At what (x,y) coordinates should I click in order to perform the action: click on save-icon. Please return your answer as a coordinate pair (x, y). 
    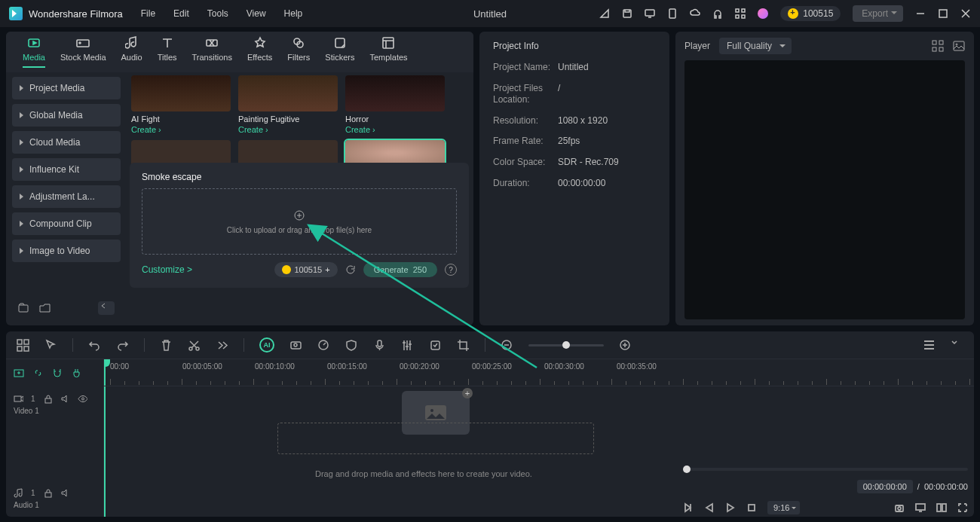
    Looking at the image, I should click on (627, 14).